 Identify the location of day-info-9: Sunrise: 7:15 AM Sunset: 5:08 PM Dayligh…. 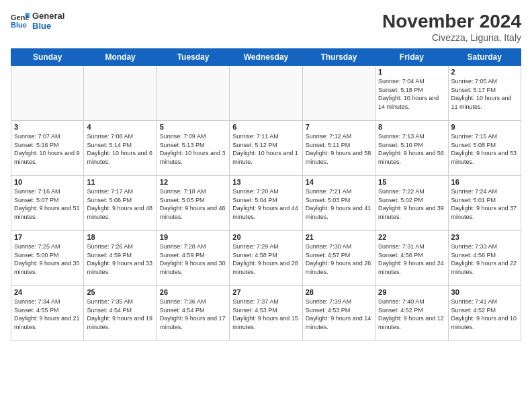
(485, 149).